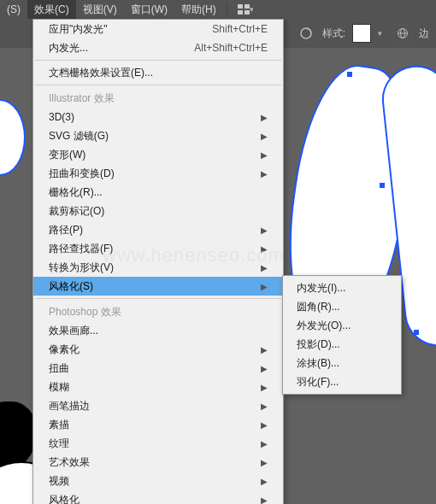  I want to click on menu-item: 扭曲和变换(D)▶, so click(158, 173).